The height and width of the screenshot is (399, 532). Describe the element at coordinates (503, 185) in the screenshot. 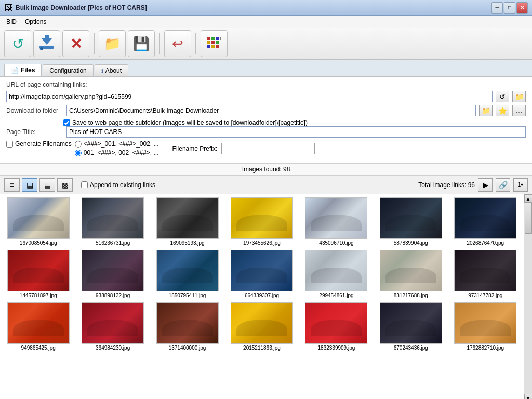

I see `link-button: 🔗` at that location.